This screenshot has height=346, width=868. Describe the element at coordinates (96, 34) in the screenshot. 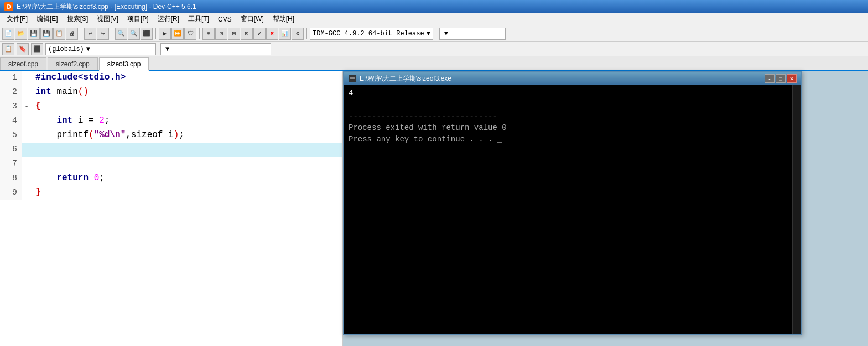

I see `toolbar-edit-group: ↩ ↪` at that location.